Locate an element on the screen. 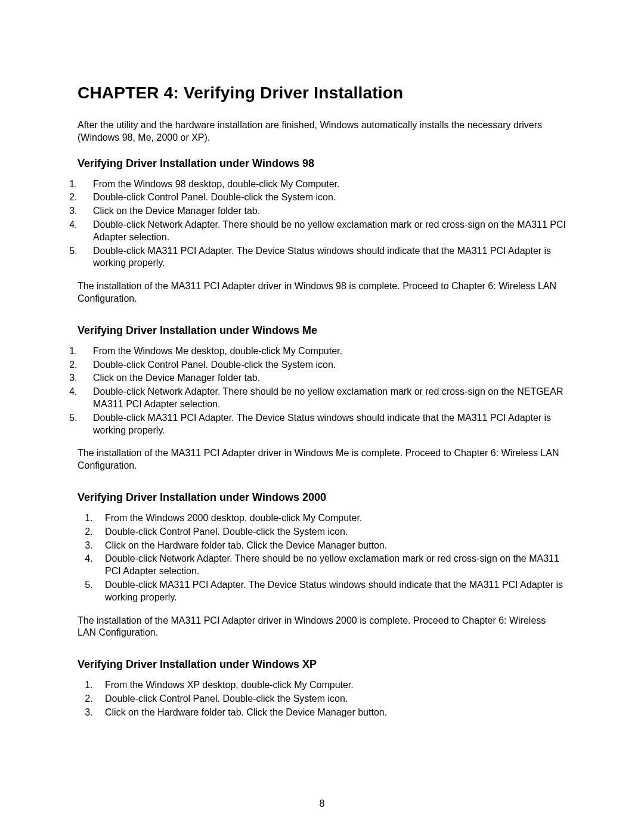 This screenshot has width=644, height=833. list-item: From the Windows Me desktop, double-clic… is located at coordinates (323, 352).